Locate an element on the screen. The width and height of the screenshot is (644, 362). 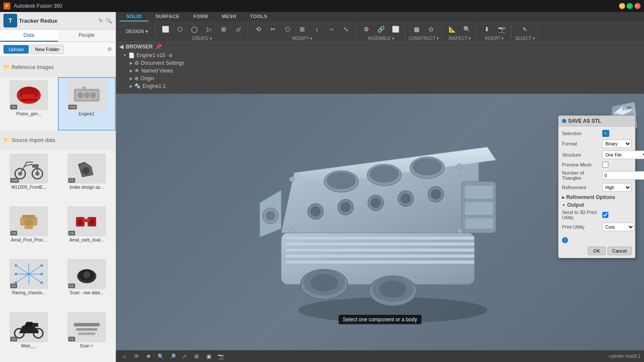
create-btn-1: ⬜ is located at coordinates (165, 29).